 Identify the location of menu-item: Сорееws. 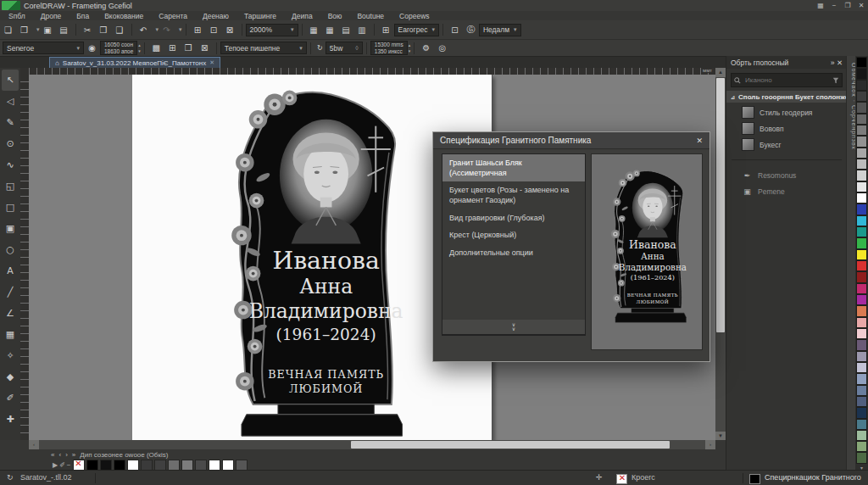
(414, 16).